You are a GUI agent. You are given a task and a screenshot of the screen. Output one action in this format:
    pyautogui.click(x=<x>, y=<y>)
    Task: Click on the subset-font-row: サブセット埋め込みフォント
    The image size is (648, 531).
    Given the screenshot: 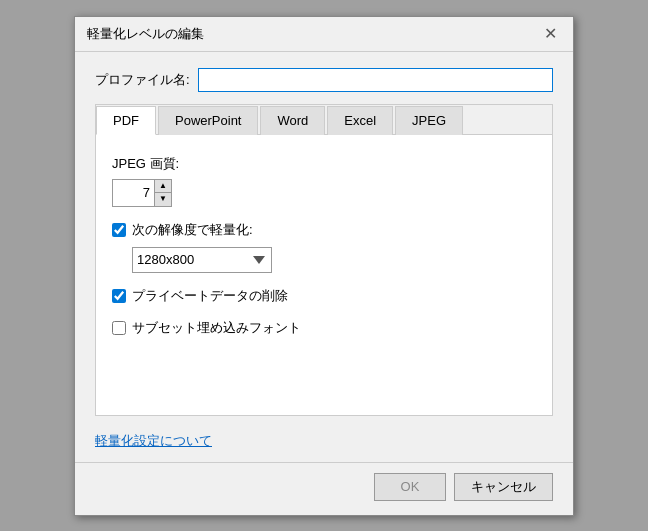 What is the action you would take?
    pyautogui.click(x=324, y=328)
    